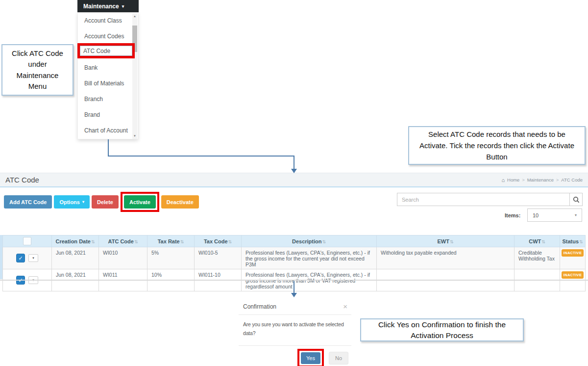 This screenshot has width=588, height=366. Describe the element at coordinates (218, 258) in the screenshot. I see `cell-tax-code: WI010-5` at that location.